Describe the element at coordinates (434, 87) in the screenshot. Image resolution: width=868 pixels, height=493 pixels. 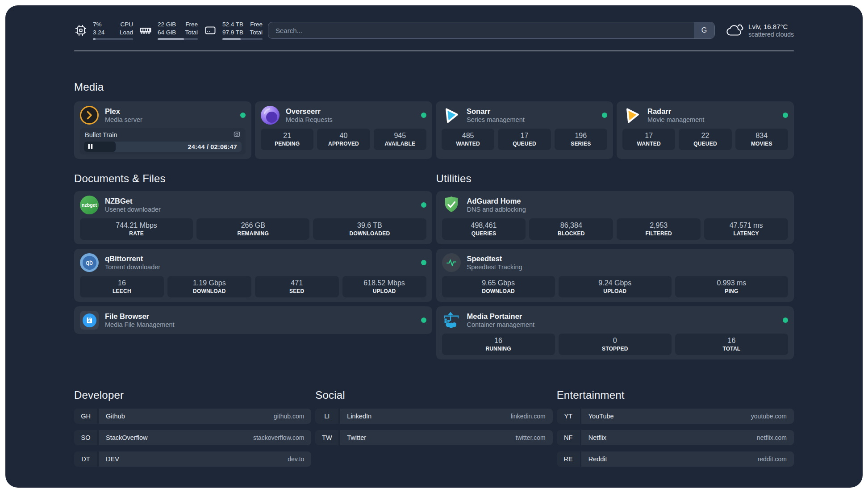
I see `section-title-media: Media` at that location.